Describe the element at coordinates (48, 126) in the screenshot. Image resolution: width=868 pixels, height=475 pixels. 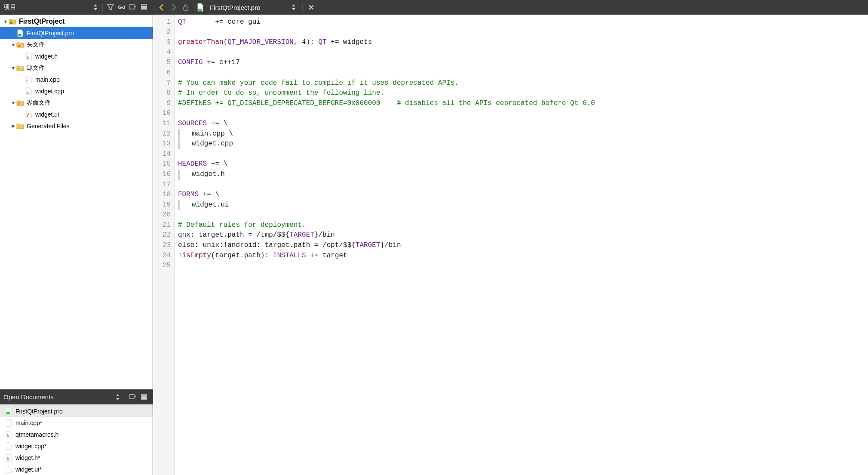
I see `tree-generated-label: Generated Files` at that location.